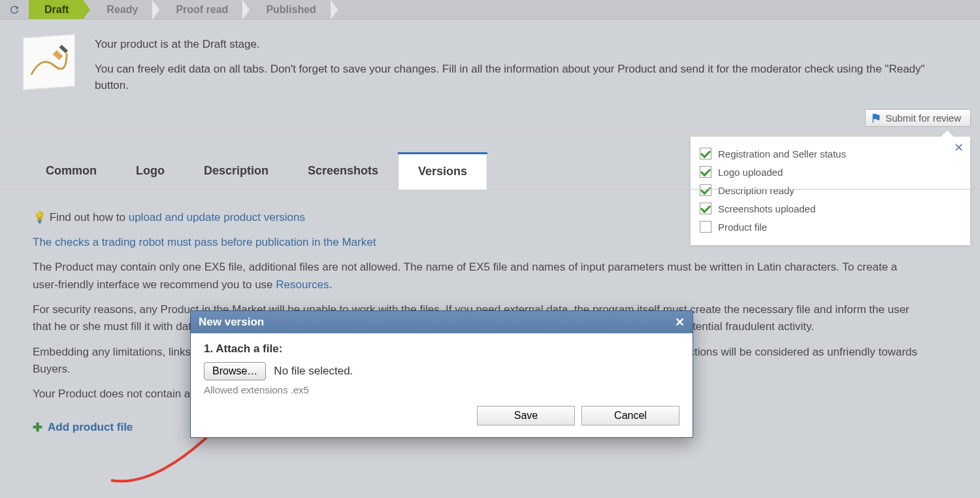 This screenshot has height=498, width=980. I want to click on checkbox-empty-icon, so click(706, 227).